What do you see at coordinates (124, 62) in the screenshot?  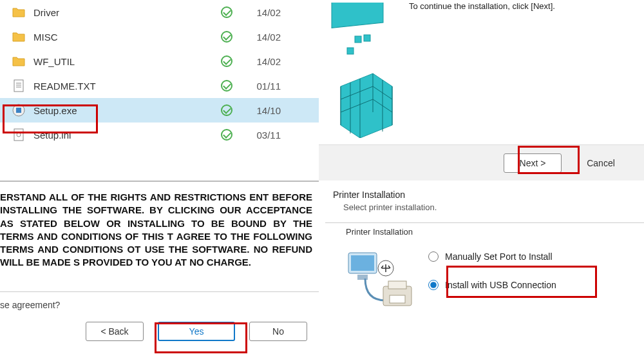 I see `file-name: WF_UTIL` at bounding box center [124, 62].